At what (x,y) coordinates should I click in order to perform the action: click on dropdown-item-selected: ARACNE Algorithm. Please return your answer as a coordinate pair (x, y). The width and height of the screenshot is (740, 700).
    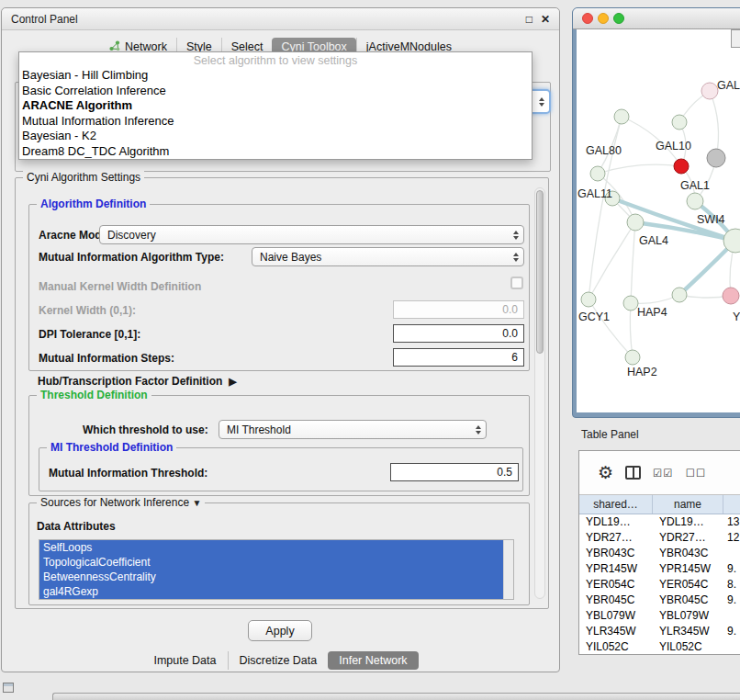
    Looking at the image, I should click on (275, 107).